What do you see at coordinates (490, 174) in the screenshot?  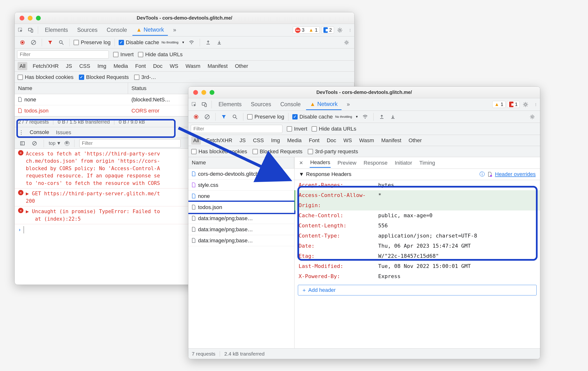 I see `overrides-file-icon` at bounding box center [490, 174].